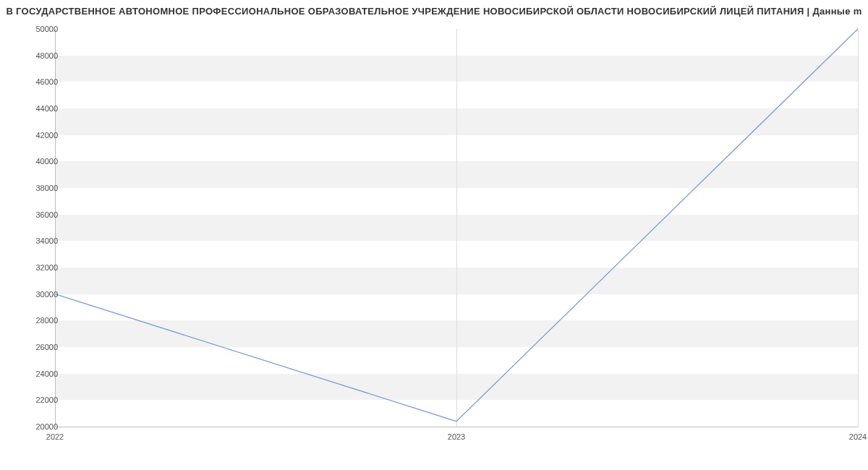 This screenshot has width=868, height=470. Describe the element at coordinates (33, 374) in the screenshot. I see `y-tick-label: 24000` at that location.